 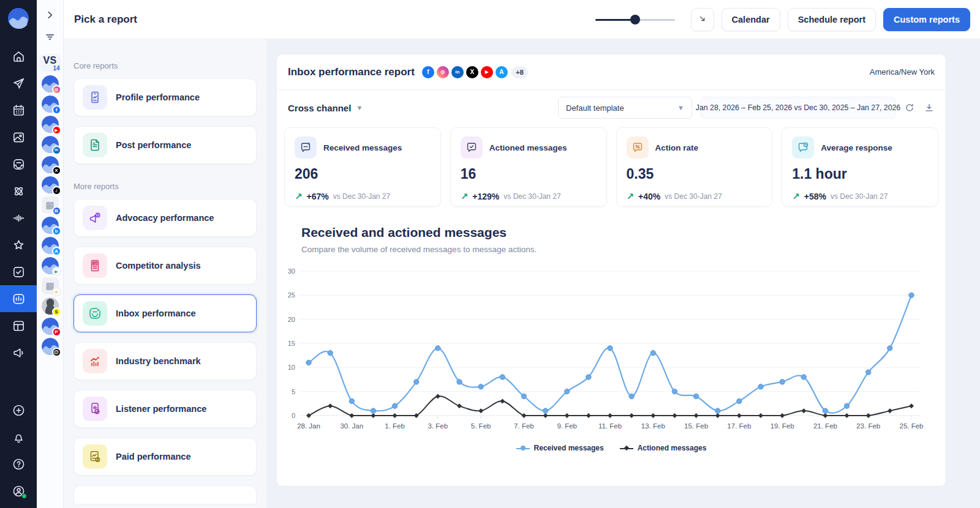 I want to click on workspace-initials: VS, so click(x=50, y=60).